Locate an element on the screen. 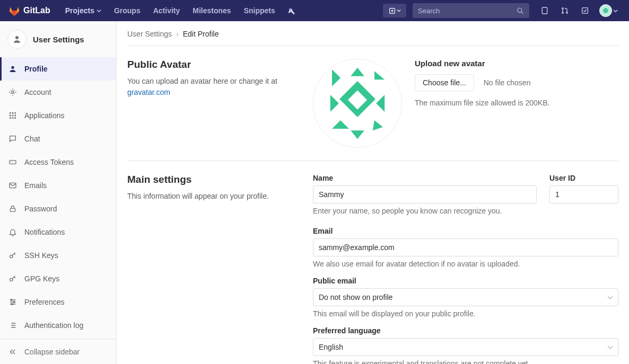  sidebar-item-label: Account is located at coordinates (38, 92).